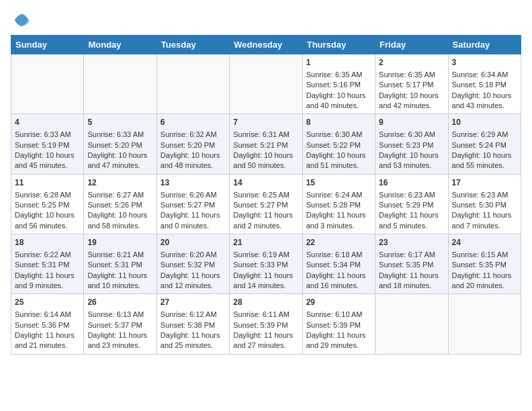 This screenshot has height=411, width=532. I want to click on day-info: Sunset: 5:20 PM, so click(120, 145).